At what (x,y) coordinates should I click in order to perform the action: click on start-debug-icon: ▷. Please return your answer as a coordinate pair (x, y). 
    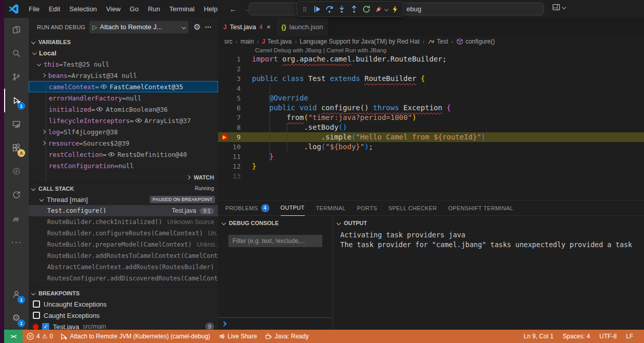
    Looking at the image, I should click on (94, 27).